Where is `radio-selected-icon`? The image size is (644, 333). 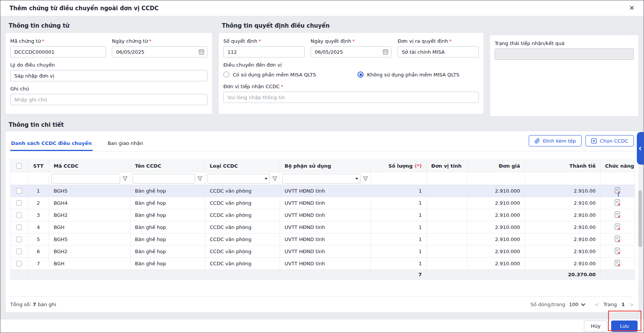
radio-selected-icon is located at coordinates (361, 75).